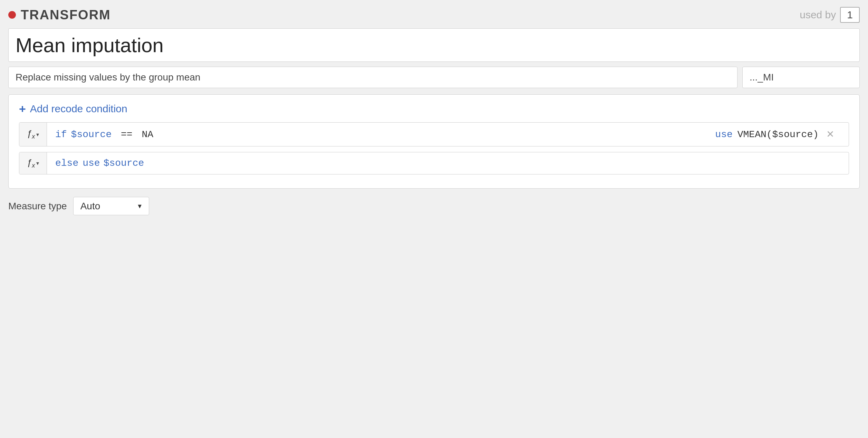 The image size is (868, 438). What do you see at coordinates (434, 77) in the screenshot?
I see `desc-code-row` at bounding box center [434, 77].